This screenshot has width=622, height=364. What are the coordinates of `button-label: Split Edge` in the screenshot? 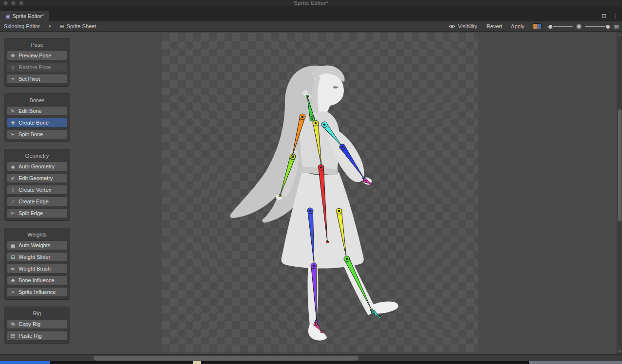 It's located at (31, 213).